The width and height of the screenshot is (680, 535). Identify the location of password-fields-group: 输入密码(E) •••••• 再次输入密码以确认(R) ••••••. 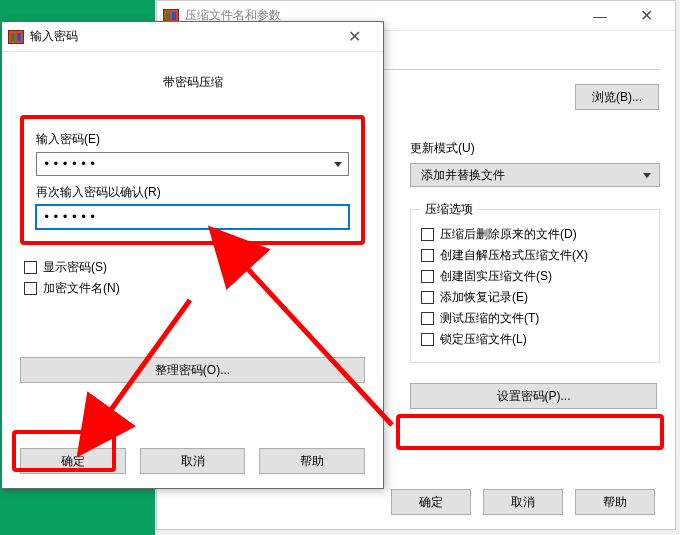
(192, 180).